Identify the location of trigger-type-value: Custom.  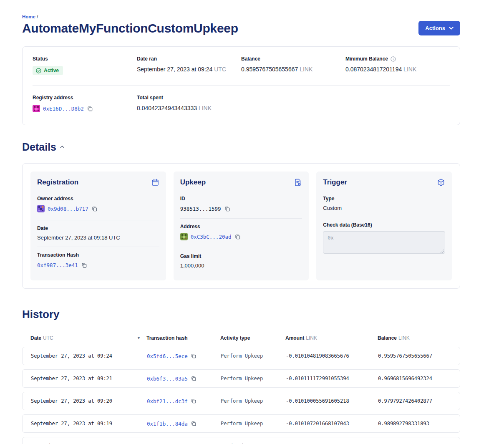
(384, 208).